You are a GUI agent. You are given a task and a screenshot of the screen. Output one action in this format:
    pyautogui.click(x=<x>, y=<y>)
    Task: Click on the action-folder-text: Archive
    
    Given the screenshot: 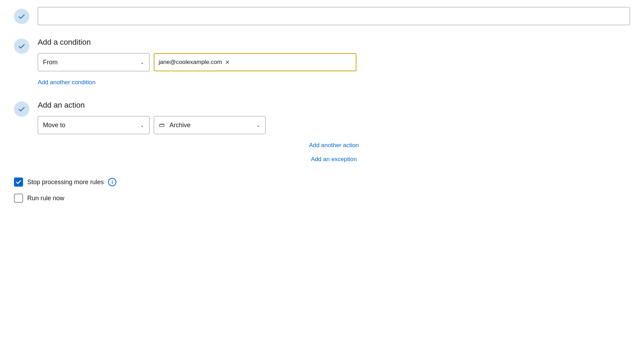 What is the action you would take?
    pyautogui.click(x=180, y=125)
    